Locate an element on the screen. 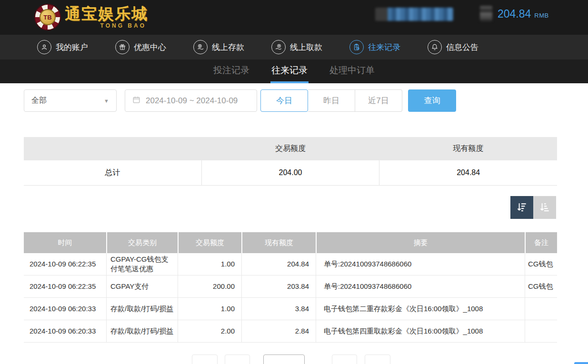 This screenshot has width=588, height=364. type-select: 全部 ▼ is located at coordinates (70, 101).